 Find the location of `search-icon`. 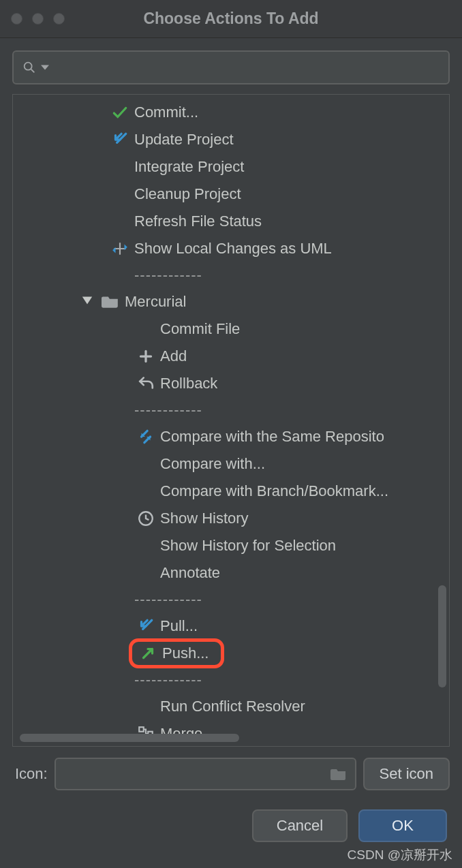

search-icon is located at coordinates (29, 67).